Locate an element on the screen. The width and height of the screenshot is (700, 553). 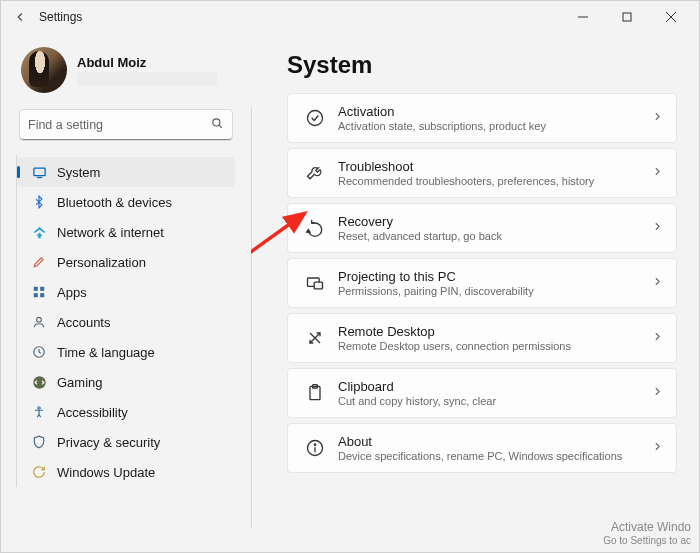
card-sub: Activation state, subscriptions, product… is located at coordinates (492, 126).